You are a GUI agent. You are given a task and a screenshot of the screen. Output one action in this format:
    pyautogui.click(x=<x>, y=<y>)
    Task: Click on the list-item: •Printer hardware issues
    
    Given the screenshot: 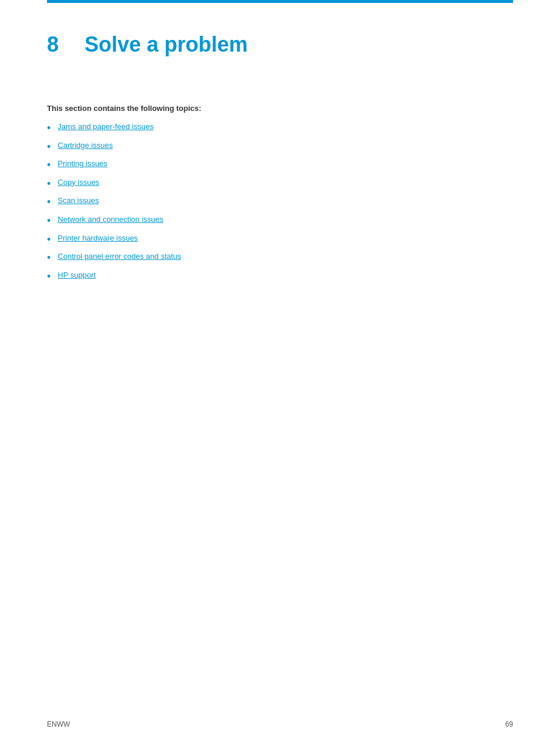 What is the action you would take?
    pyautogui.click(x=280, y=240)
    